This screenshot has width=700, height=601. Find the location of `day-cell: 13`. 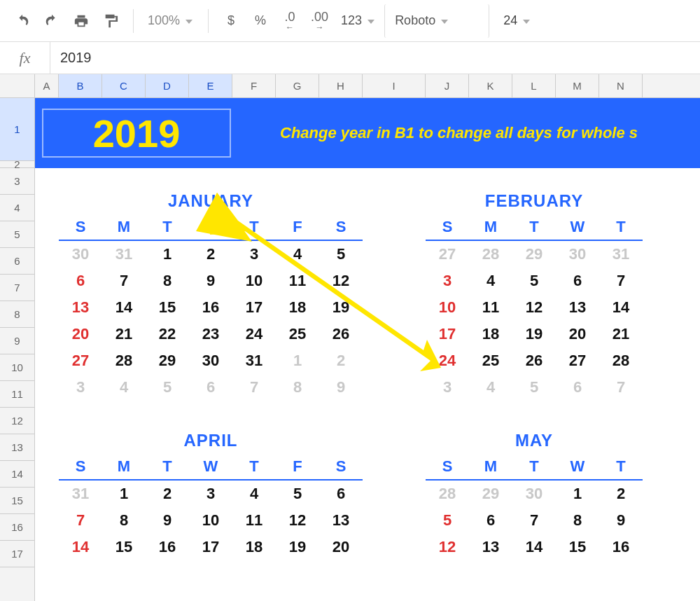

day-cell: 13 is located at coordinates (491, 547).